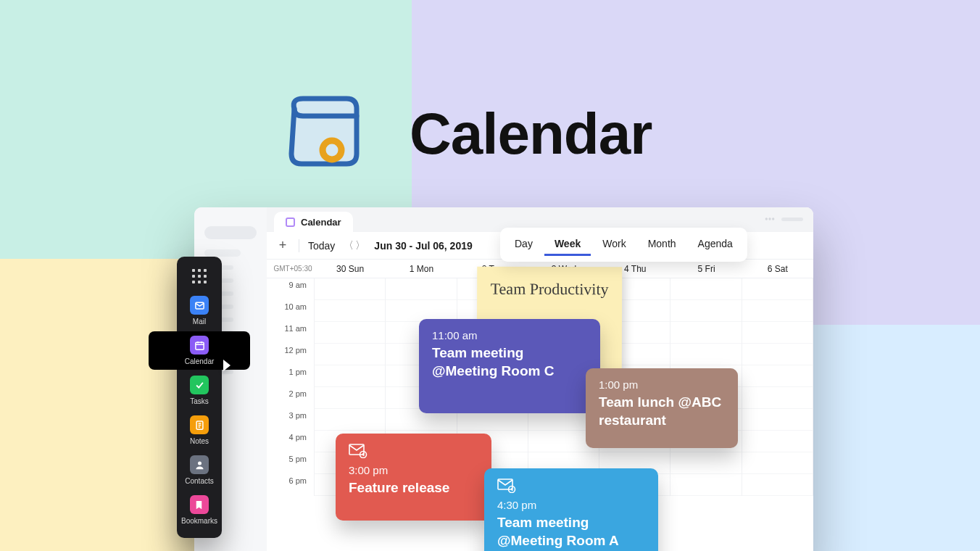 The width and height of the screenshot is (980, 551). Describe the element at coordinates (199, 425) in the screenshot. I see `notes-icon` at that location.